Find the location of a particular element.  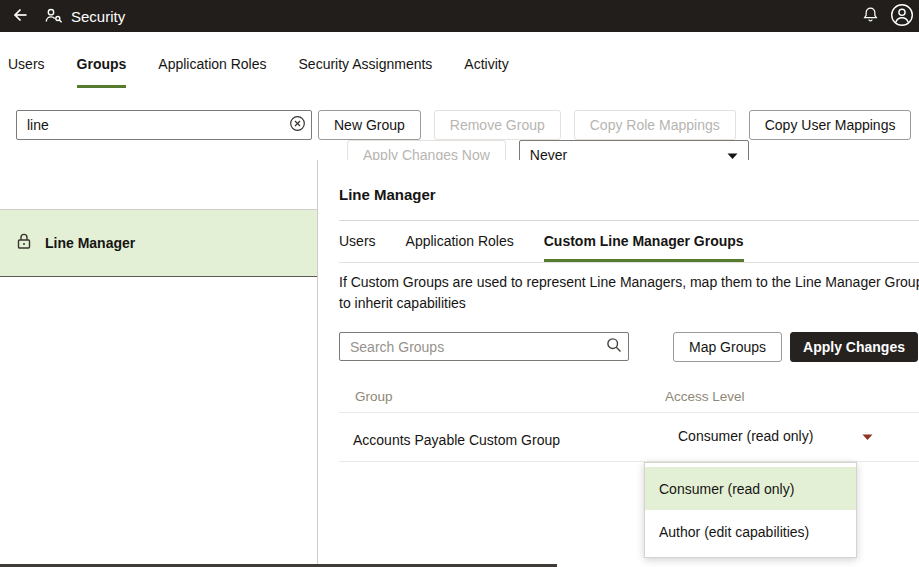

lock-icon is located at coordinates (24, 243).